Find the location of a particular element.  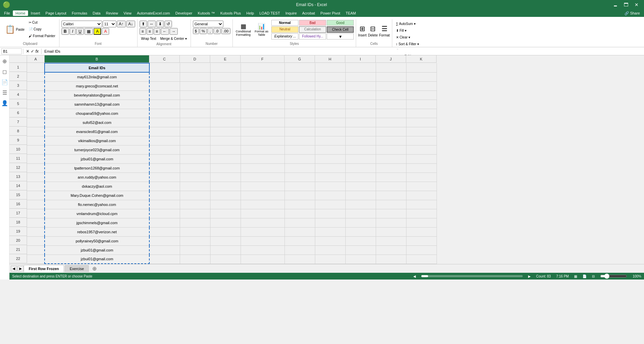

cell-j17 is located at coordinates (391, 213).